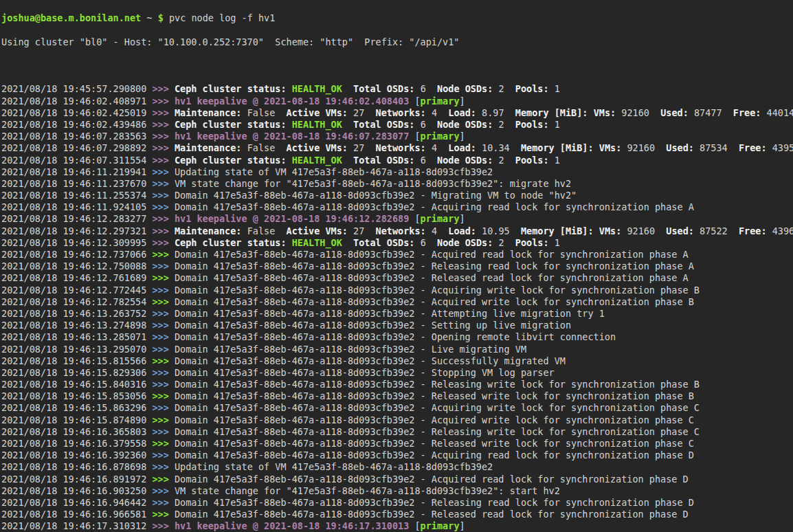 This screenshot has width=793, height=532. I want to click on log-line: 2021/08/18 19:46:12.283277 >>> hv1 keepa…, so click(397, 219).